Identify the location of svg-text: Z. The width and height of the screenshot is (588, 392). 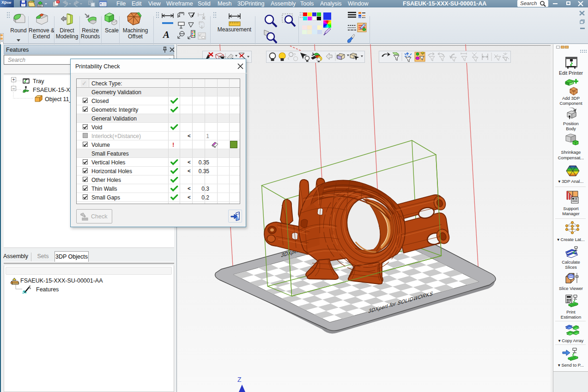
(239, 380).